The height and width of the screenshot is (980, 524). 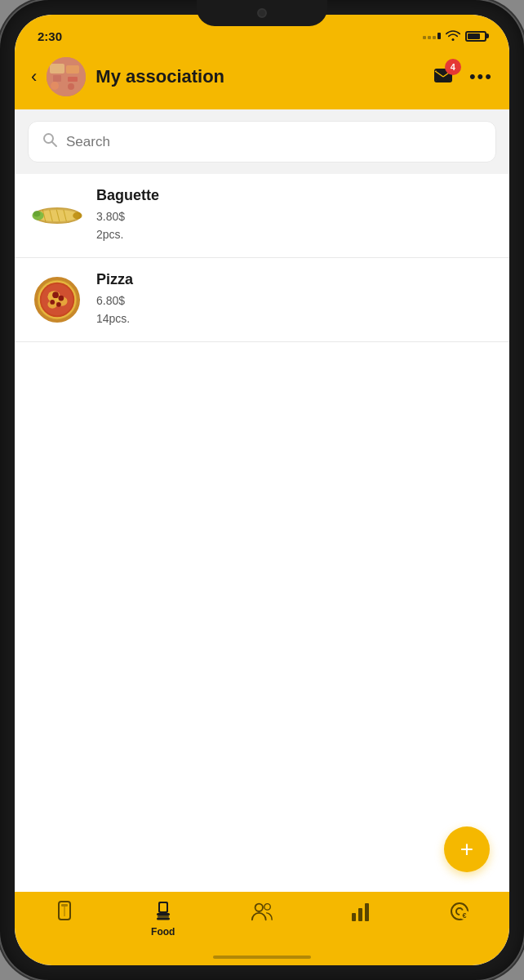 I want to click on settings-icon: €, so click(x=460, y=911).